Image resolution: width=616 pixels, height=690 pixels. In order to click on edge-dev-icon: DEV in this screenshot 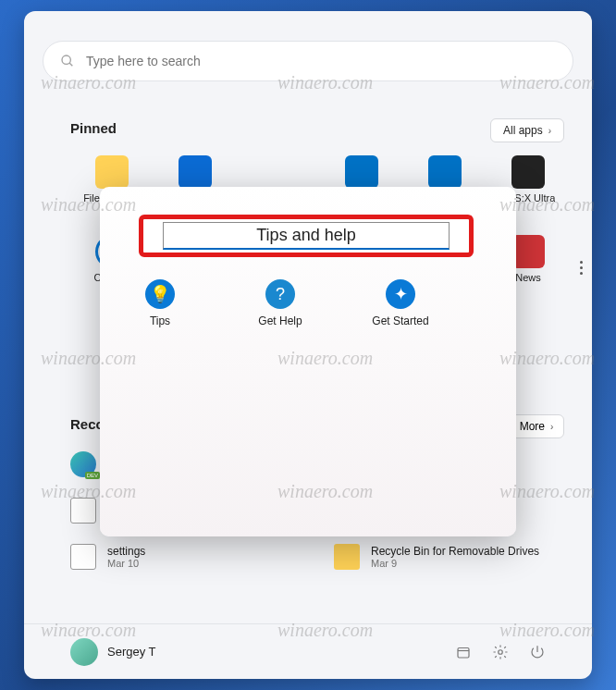, I will do `click(83, 464)`.